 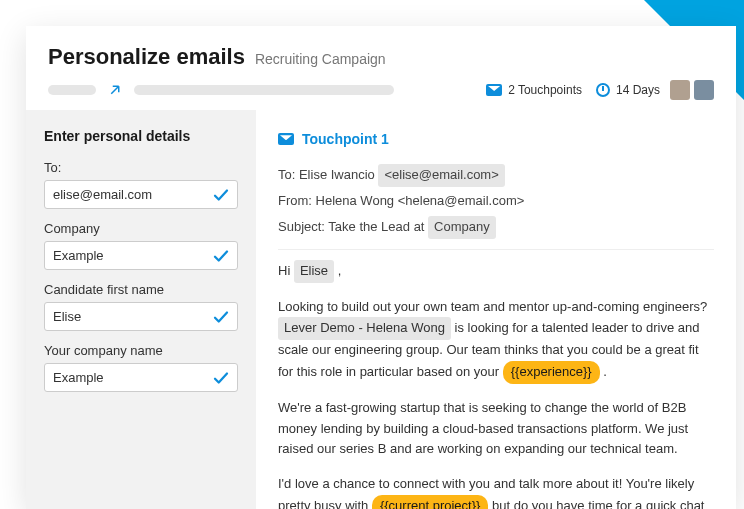 What do you see at coordinates (430, 502) in the screenshot?
I see `current-project-token: {{current project}}` at bounding box center [430, 502].